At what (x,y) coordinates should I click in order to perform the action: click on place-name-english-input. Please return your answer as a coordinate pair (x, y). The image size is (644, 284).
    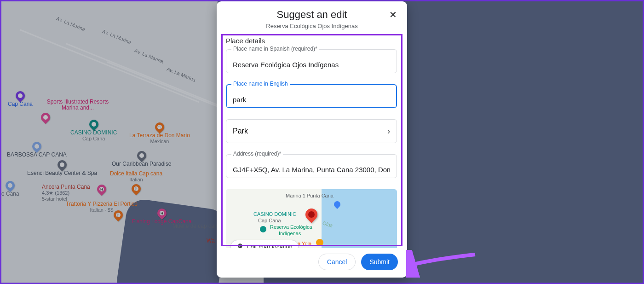
    Looking at the image, I should click on (311, 96).